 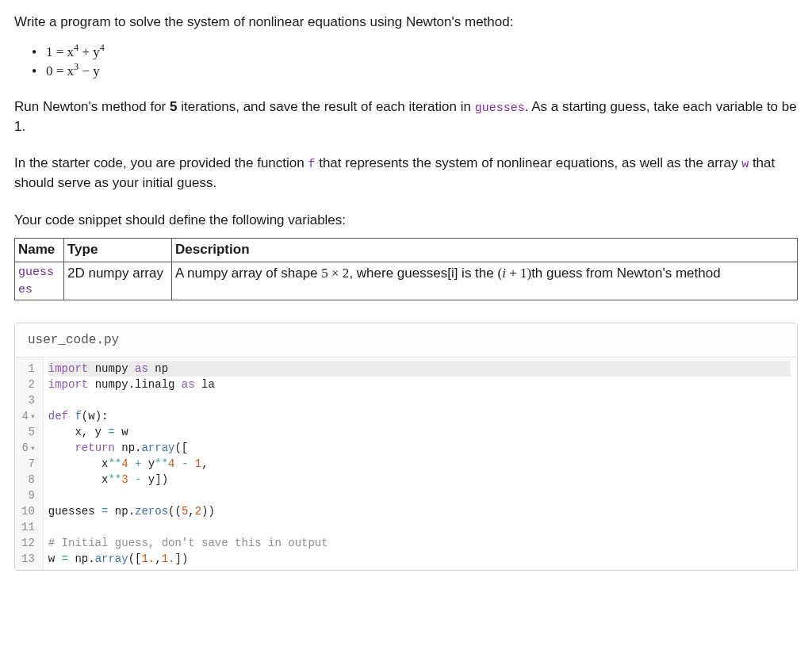 I want to click on td-name: guesses, so click(x=40, y=281).